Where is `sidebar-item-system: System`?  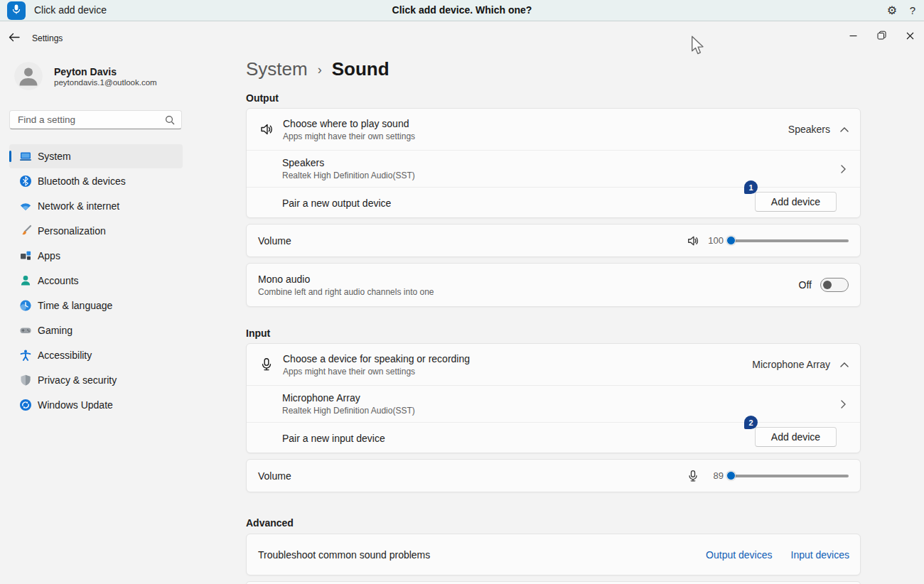
sidebar-item-system: System is located at coordinates (96, 156).